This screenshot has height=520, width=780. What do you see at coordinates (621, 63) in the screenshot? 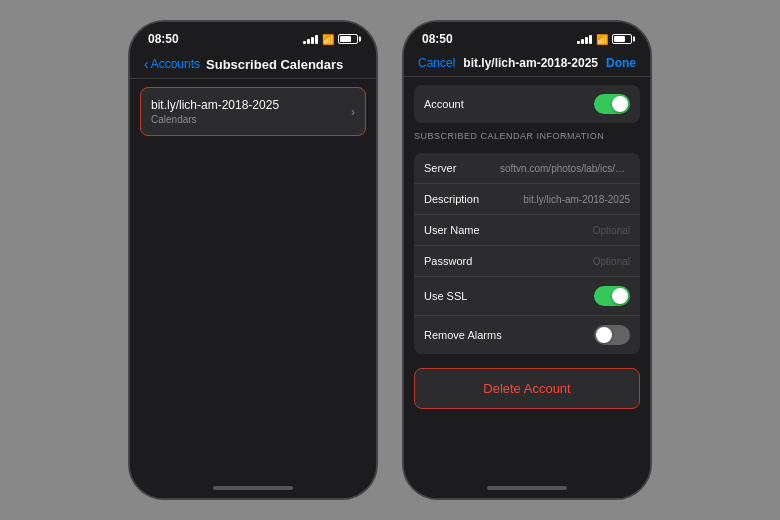
I see `done-button: Done` at bounding box center [621, 63].